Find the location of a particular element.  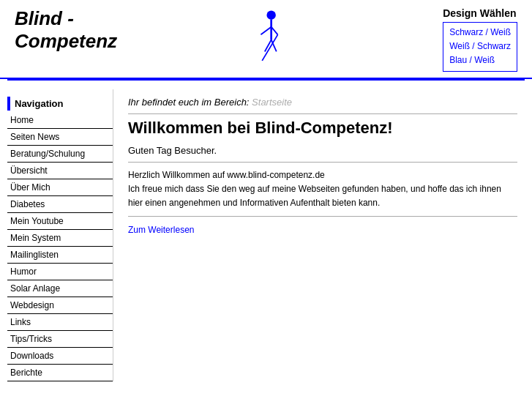

design-selector: Design Wählen Schwarz / Weiß Weiß / Schw… is located at coordinates (480, 40).